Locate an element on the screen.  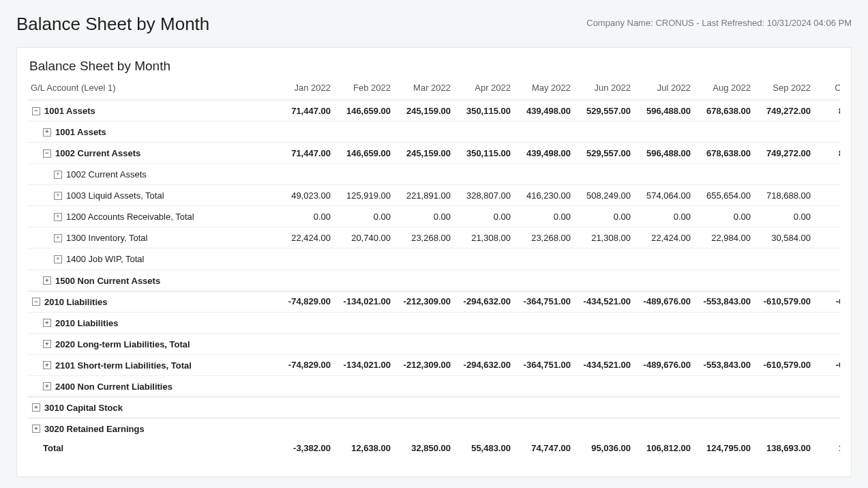
total-value-cell: 55,483.00 is located at coordinates (483, 449).